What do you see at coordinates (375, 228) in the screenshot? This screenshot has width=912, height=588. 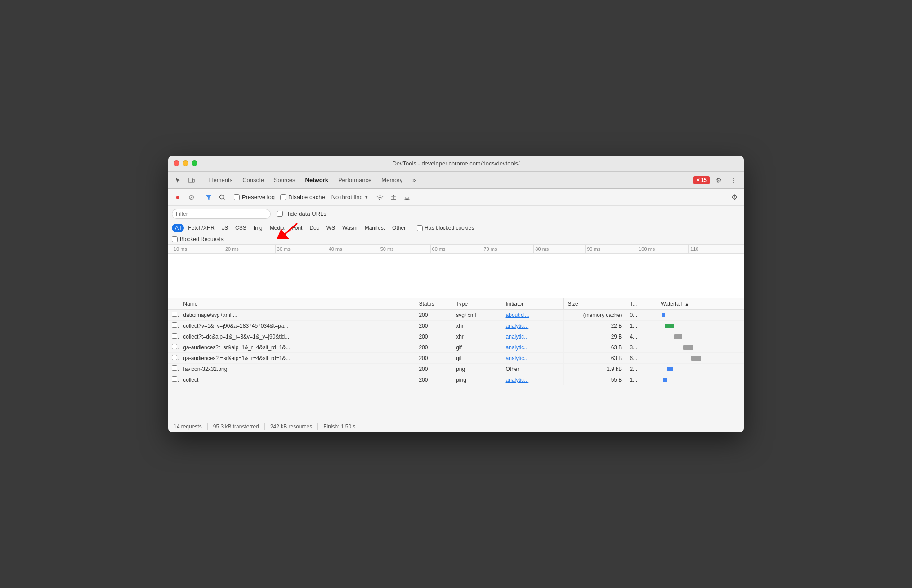 I see `filter-btn-manifest: Manifest` at bounding box center [375, 228].